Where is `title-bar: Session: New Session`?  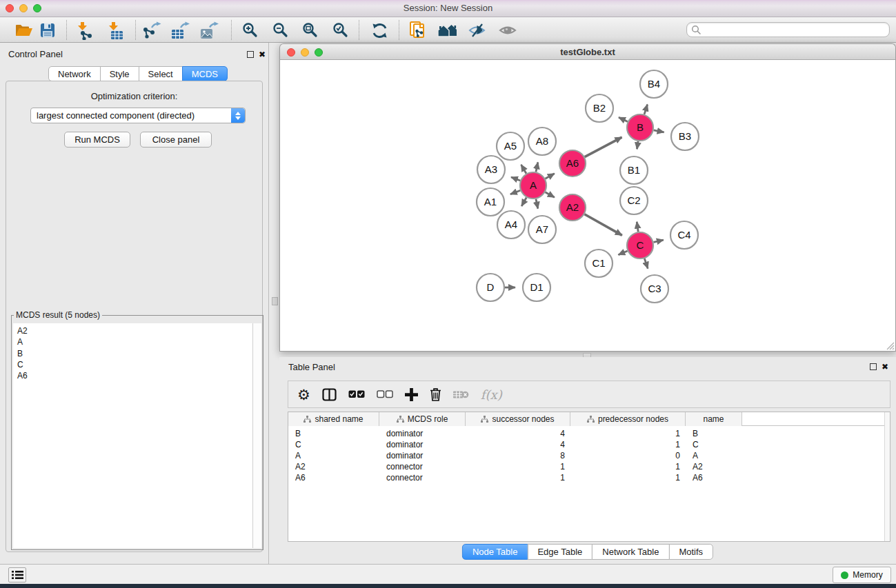 title-bar: Session: New Session is located at coordinates (448, 8).